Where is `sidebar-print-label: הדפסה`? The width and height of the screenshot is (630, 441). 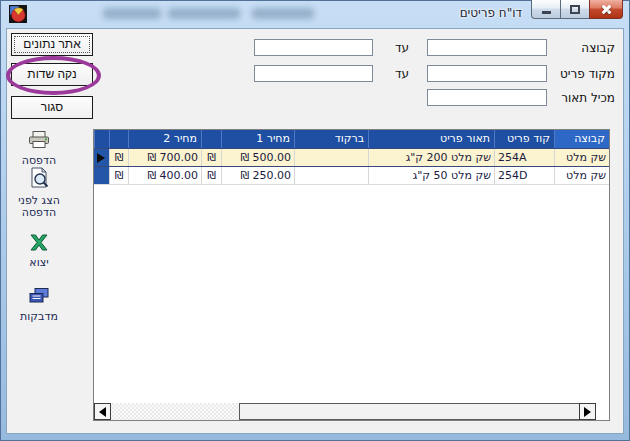 sidebar-print-label: הדפסה is located at coordinates (39, 161).